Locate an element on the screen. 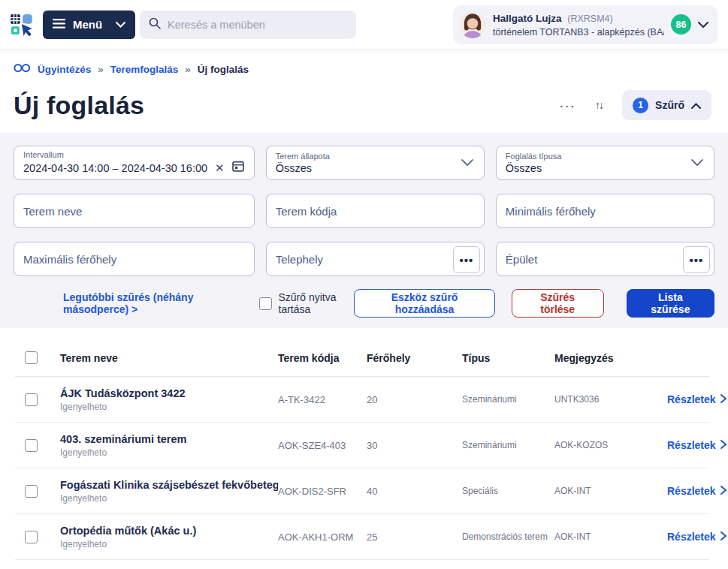 The width and height of the screenshot is (728, 569). breadcrumb: Ügyintézés » Teremfoglalás » Új foglalás is located at coordinates (364, 62).